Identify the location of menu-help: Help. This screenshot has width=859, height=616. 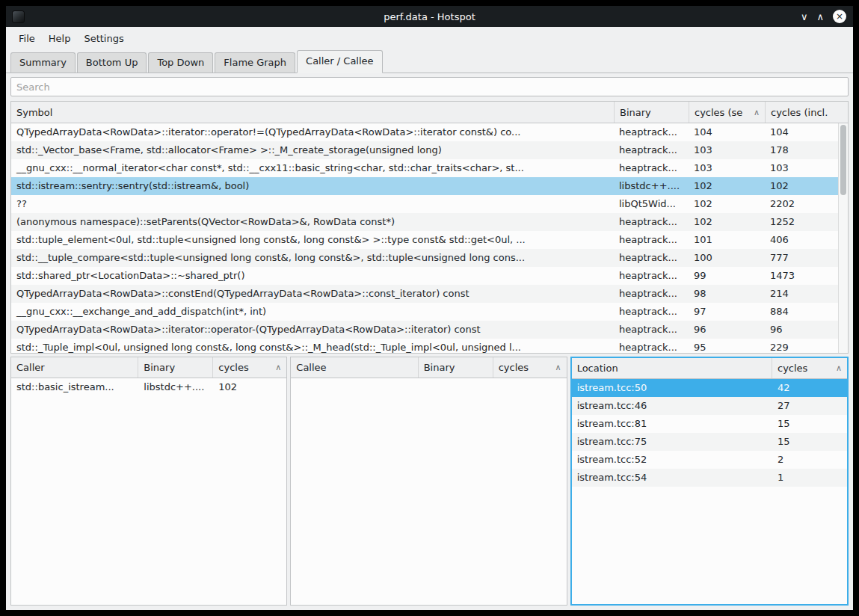
(60, 39).